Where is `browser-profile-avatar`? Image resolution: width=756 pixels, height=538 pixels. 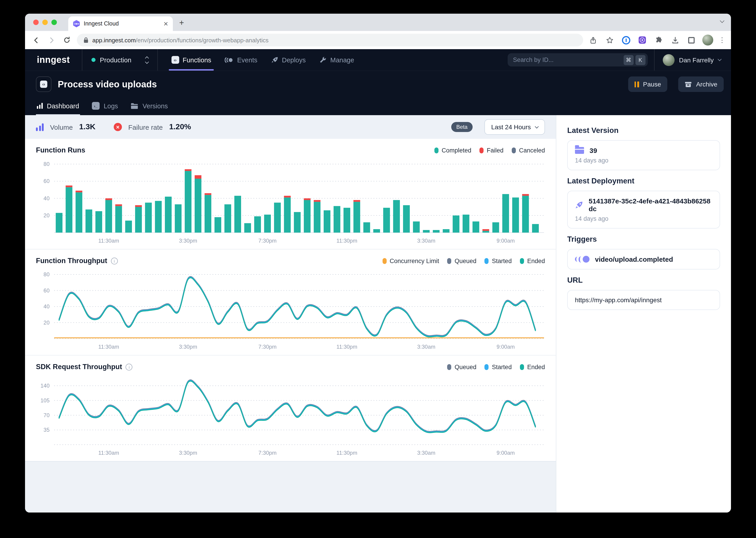
browser-profile-avatar is located at coordinates (708, 40).